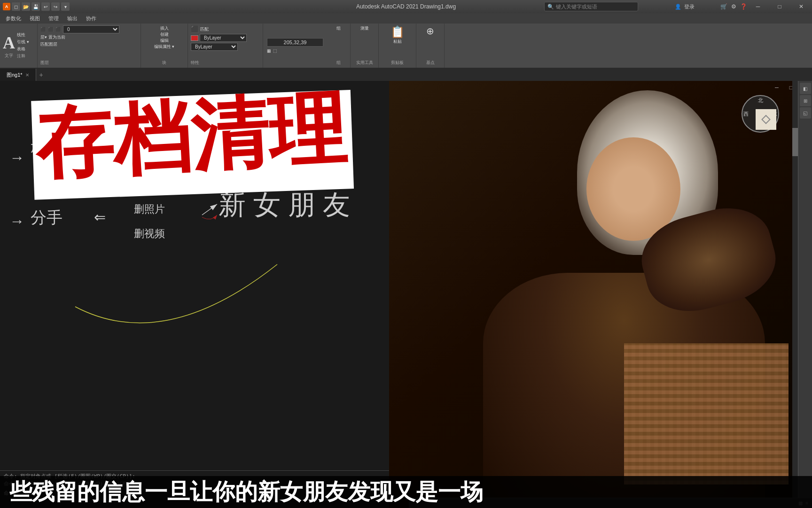  I want to click on close-btn: ✕, so click(801, 7).